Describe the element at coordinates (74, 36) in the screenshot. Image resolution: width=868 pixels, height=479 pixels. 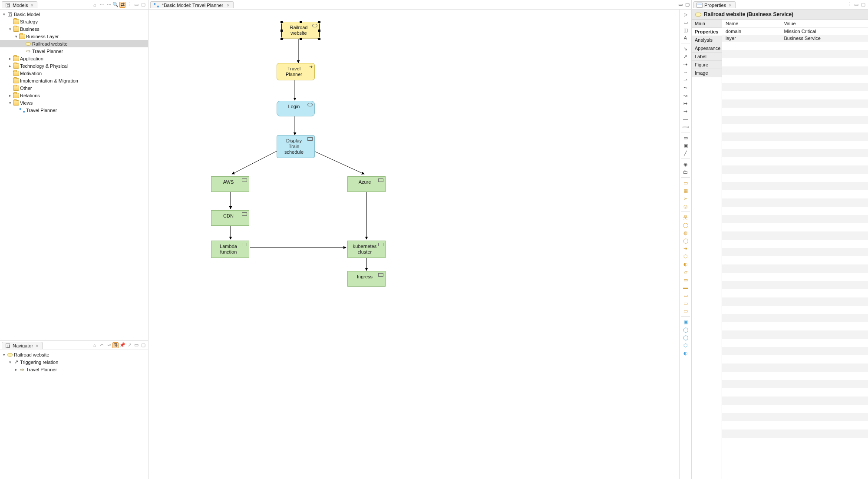
I see `tree-item-business-layer: ▾Business Layer` at that location.